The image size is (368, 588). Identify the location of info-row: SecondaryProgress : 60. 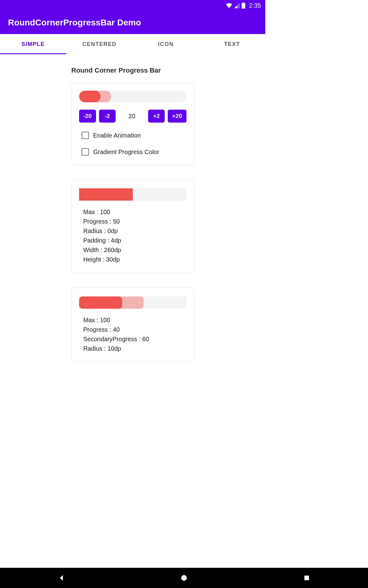
(133, 339).